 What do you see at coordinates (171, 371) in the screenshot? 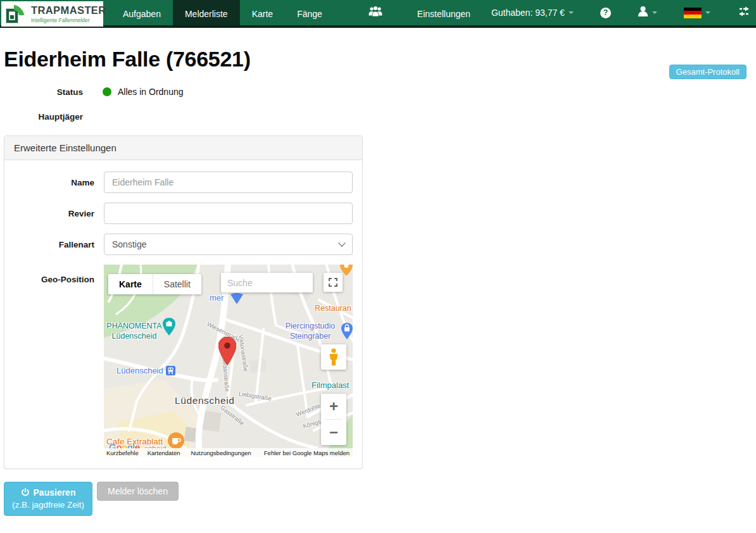
I see `train-station-icon` at bounding box center [171, 371].